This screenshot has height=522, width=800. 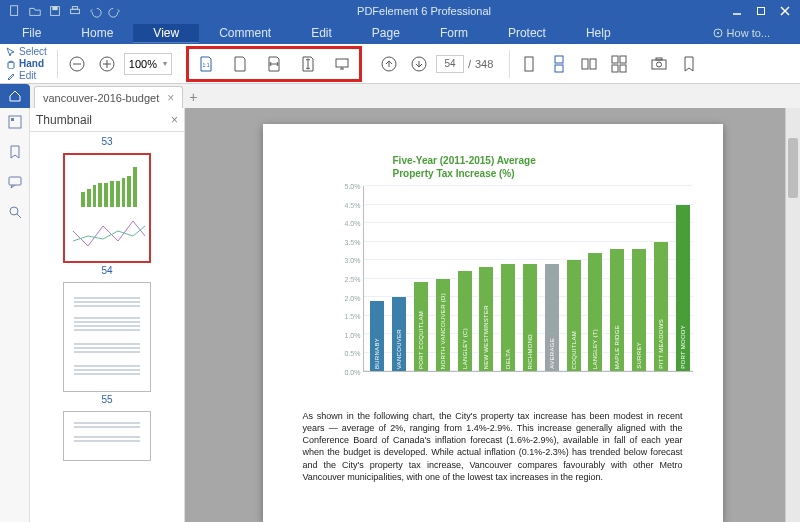 What do you see at coordinates (274, 64) in the screenshot?
I see `fit-width-button` at bounding box center [274, 64].